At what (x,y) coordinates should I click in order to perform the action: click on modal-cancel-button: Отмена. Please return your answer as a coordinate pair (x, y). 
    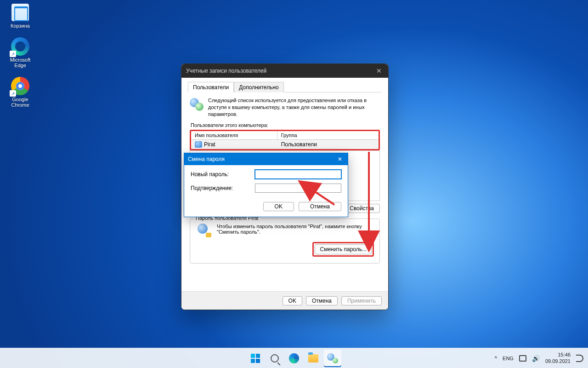
    Looking at the image, I should click on (320, 207).